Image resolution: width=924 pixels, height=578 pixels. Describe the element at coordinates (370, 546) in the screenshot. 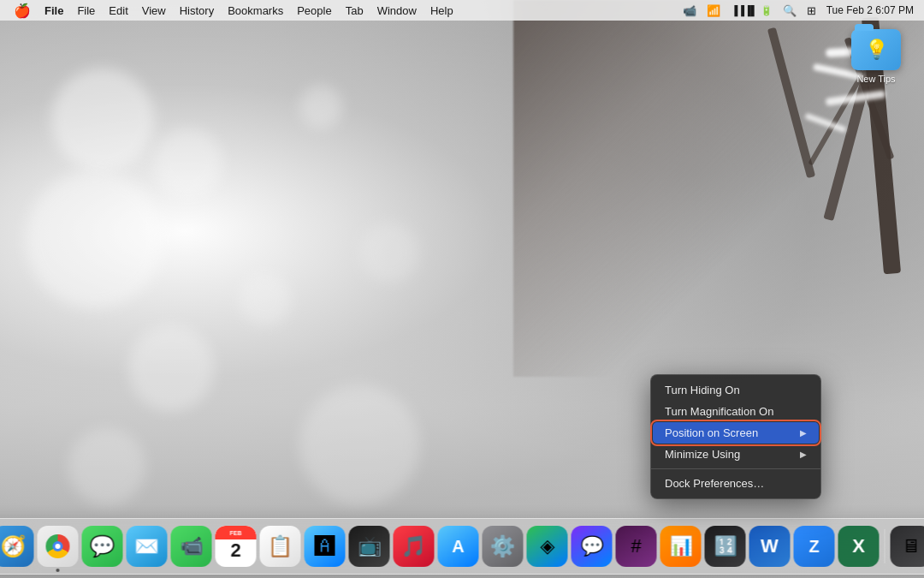

I see `dock-item-appletv: 📺` at that location.